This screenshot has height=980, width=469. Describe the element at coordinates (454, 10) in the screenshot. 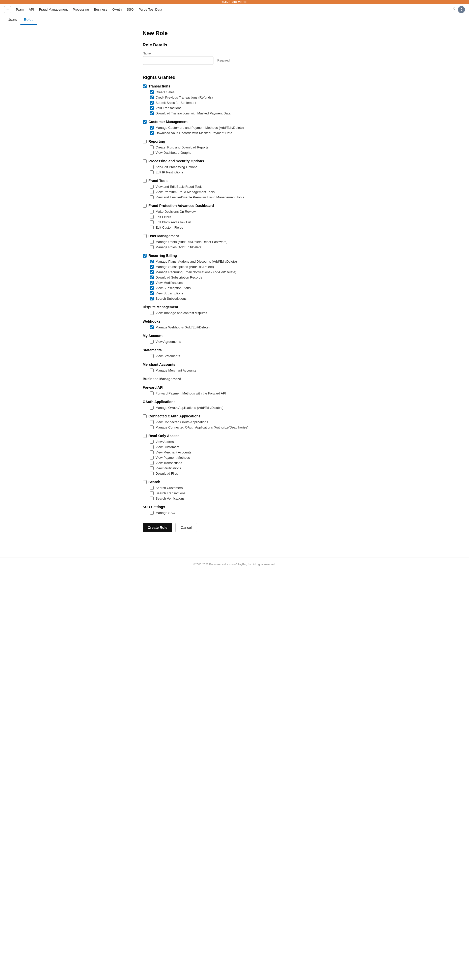

I see `help-button: ?` at that location.